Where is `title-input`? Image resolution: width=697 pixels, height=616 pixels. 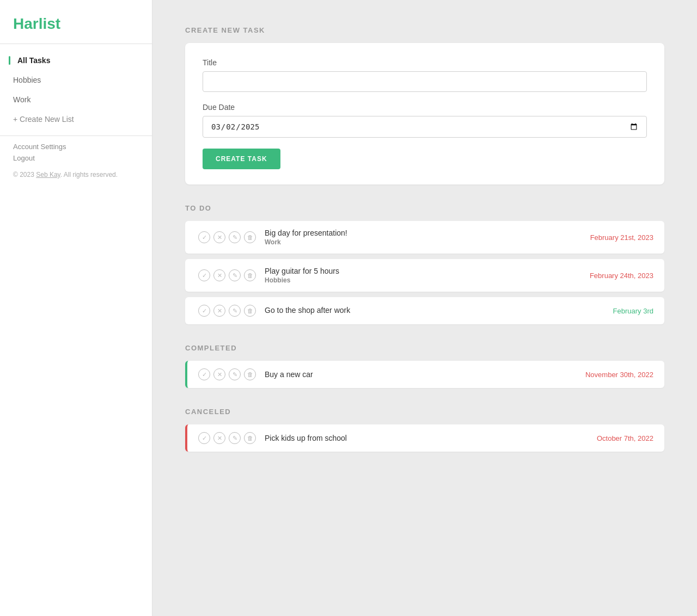 title-input is located at coordinates (425, 82).